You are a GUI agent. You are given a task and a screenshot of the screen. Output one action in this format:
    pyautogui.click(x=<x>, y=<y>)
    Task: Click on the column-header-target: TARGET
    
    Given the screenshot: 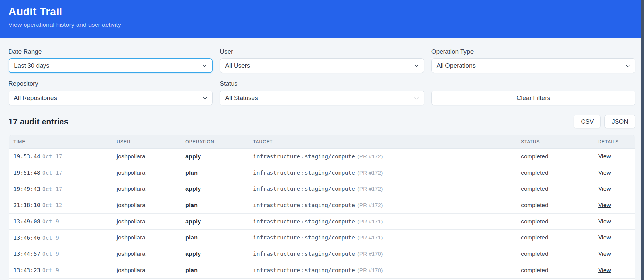 What is the action you would take?
    pyautogui.click(x=387, y=142)
    